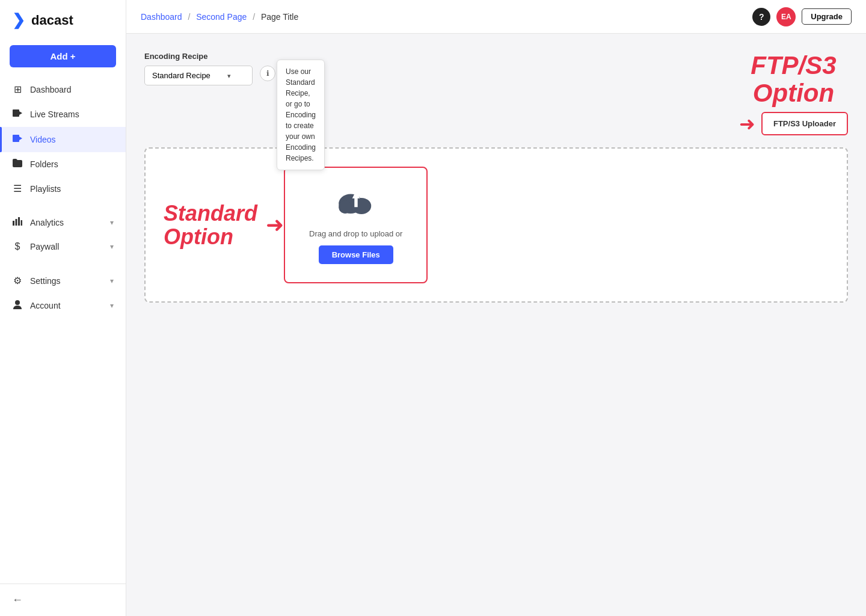 This screenshot has height=616, width=866. I want to click on breadcrumb: Dashboard / Second Page / Page Title, so click(220, 17).